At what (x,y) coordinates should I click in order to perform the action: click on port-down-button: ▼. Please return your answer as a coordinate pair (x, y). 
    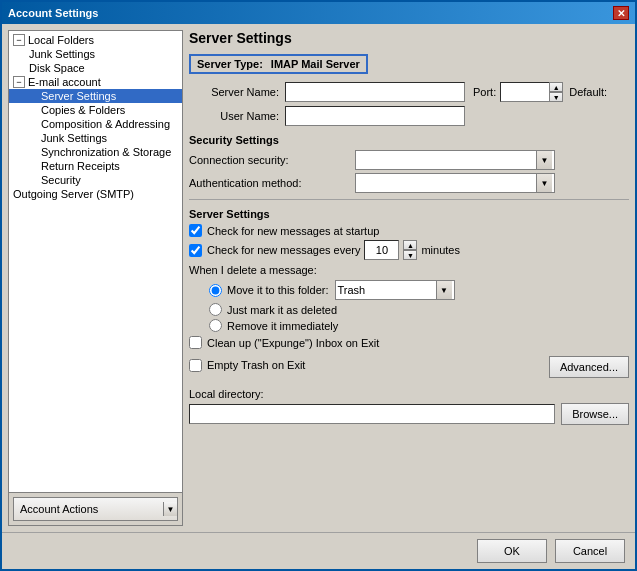
    Looking at the image, I should click on (556, 97).